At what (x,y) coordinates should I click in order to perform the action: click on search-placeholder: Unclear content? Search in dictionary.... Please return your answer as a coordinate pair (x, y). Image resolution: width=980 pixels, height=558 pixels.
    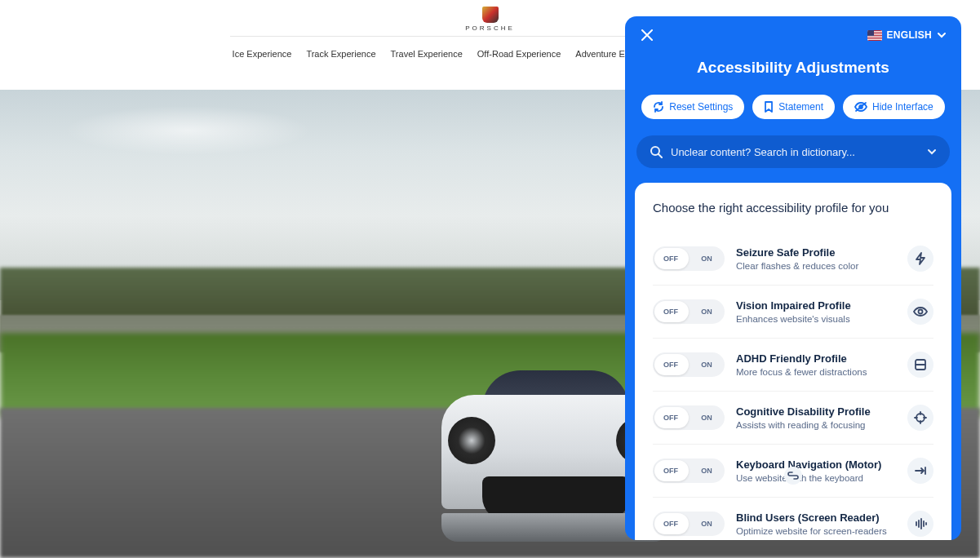
    Looking at the image, I should click on (795, 152).